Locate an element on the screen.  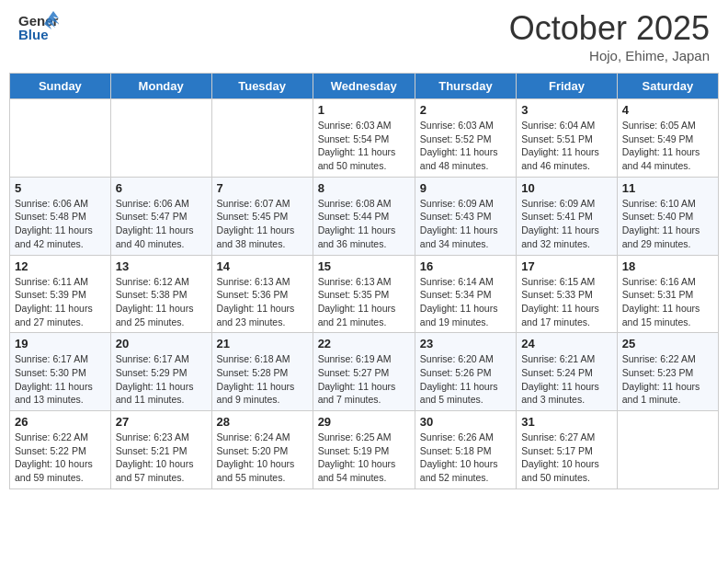
sunset-text: Sunset: 5:45 PM is located at coordinates (253, 216).